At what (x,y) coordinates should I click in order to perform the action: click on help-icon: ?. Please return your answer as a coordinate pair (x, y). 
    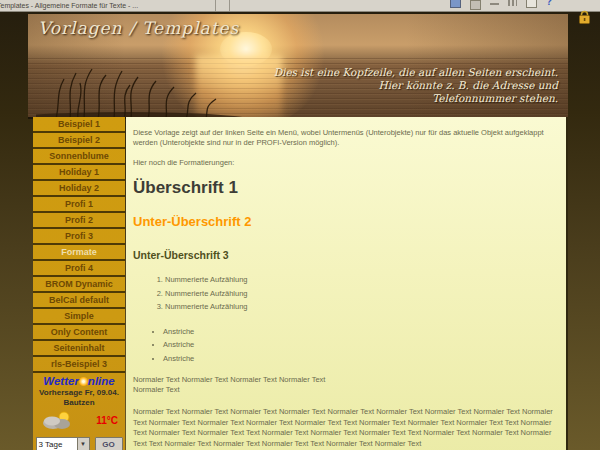
    Looking at the image, I should click on (549, 4).